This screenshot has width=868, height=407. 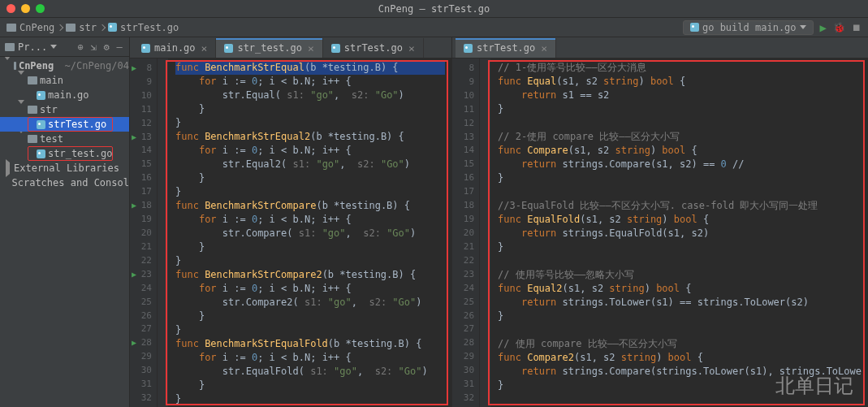 I want to click on close-window-button, so click(x=11, y=8).